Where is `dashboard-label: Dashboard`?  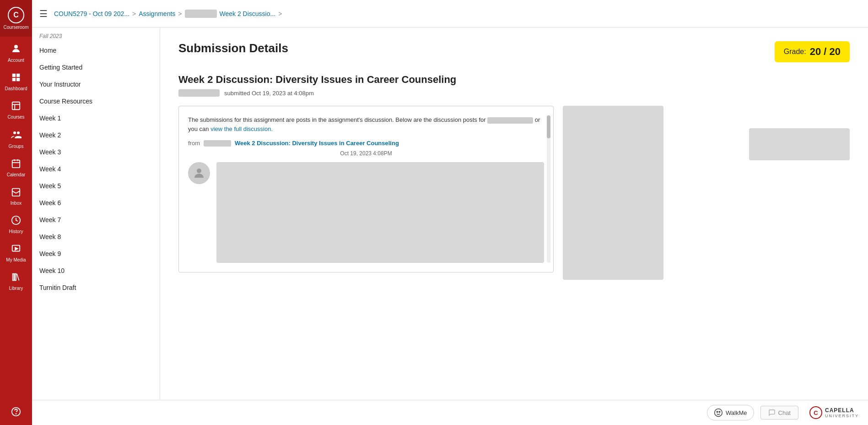 dashboard-label: Dashboard is located at coordinates (16, 89).